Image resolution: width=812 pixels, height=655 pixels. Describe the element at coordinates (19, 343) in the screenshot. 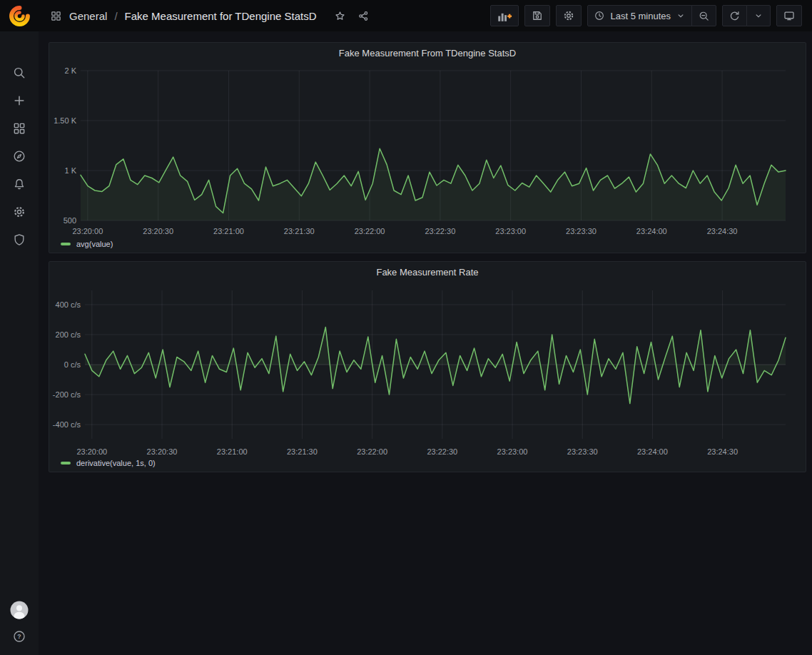

I see `side-menu: ?` at that location.